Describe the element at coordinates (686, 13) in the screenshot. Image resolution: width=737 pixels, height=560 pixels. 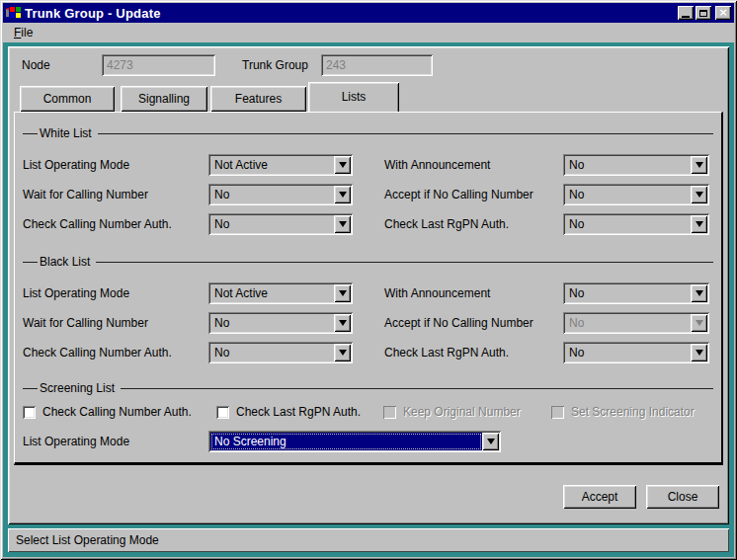
I see `minimize-button` at that location.